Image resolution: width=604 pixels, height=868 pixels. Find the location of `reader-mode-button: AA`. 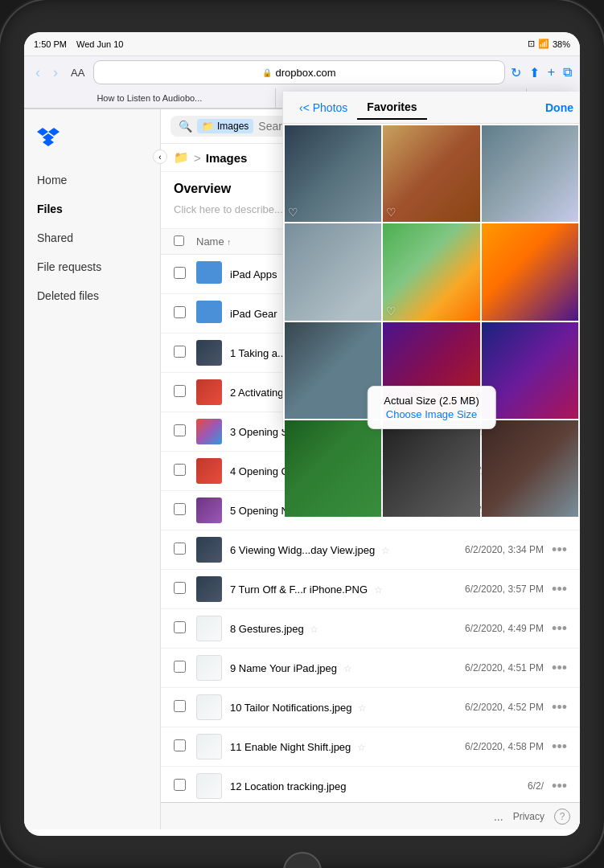

reader-mode-button: AA is located at coordinates (77, 72).